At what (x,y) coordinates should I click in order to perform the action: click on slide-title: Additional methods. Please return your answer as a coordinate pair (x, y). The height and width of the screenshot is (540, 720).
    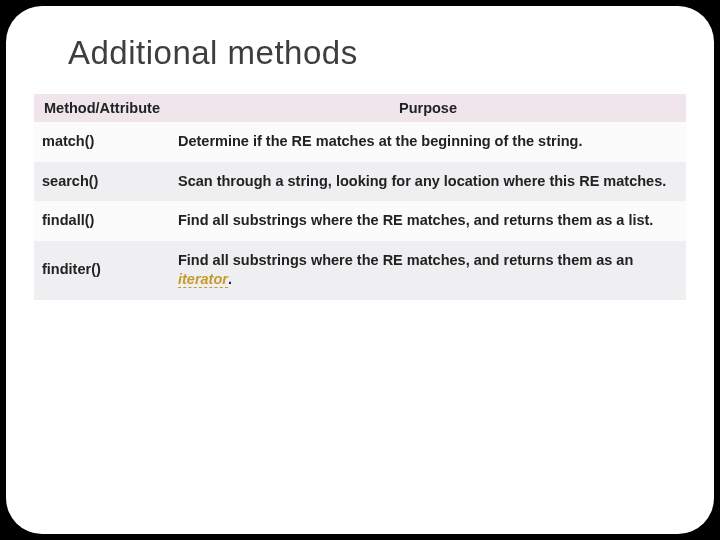
    Looking at the image, I should click on (377, 53).